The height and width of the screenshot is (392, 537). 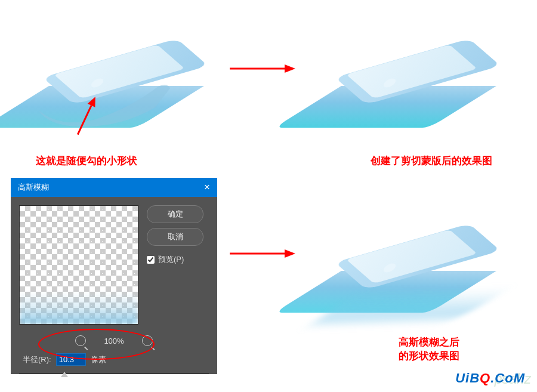 What do you see at coordinates (116, 78) in the screenshot?
I see `phone-before` at bounding box center [116, 78].